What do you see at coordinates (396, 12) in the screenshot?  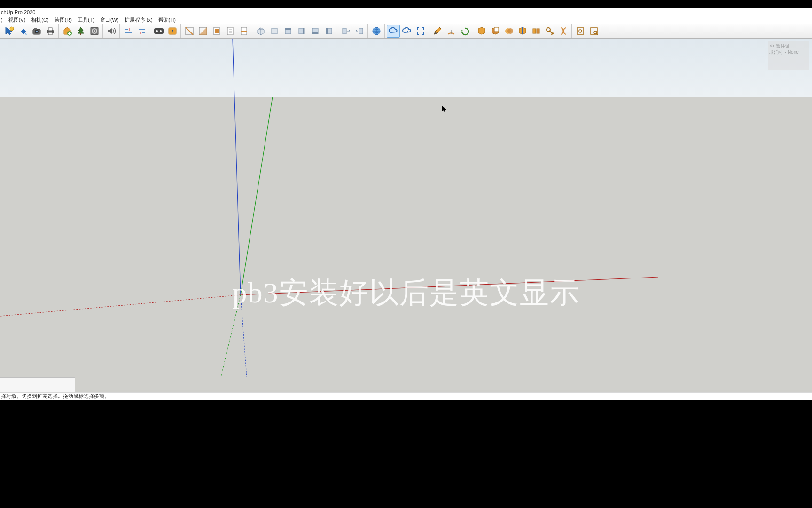 I see `window-title: chUp Pro 2020` at bounding box center [396, 12].